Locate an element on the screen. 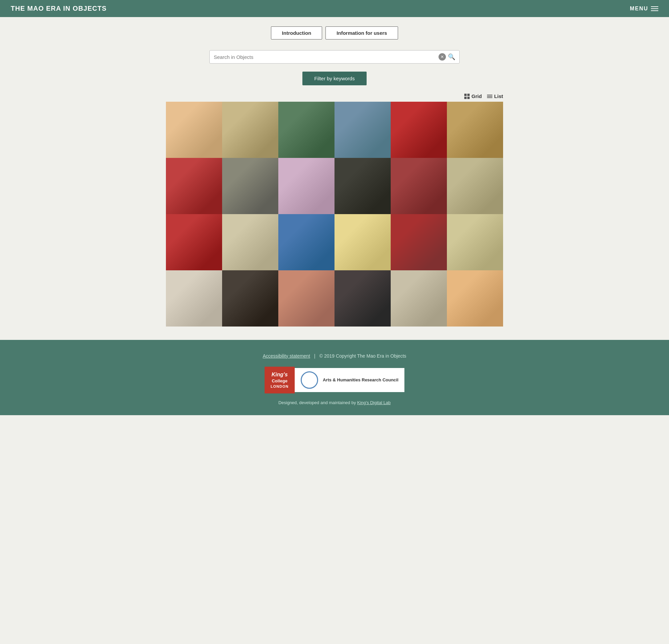  introduction-button: Introduction is located at coordinates (297, 33).